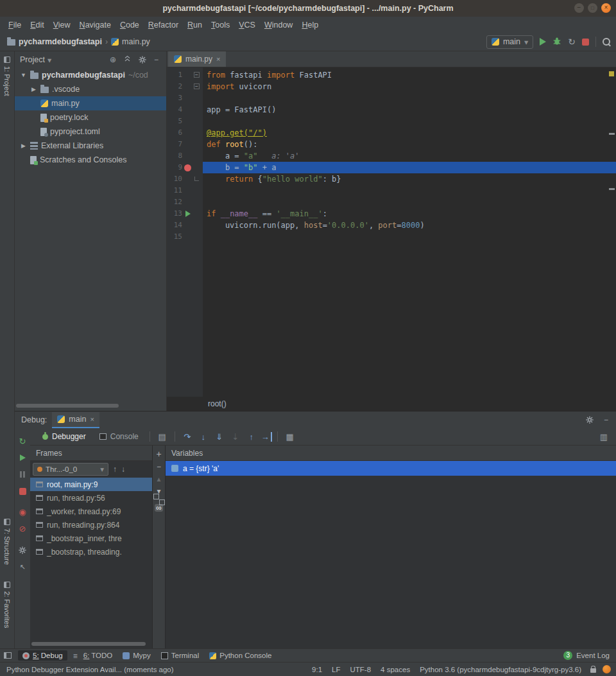 This screenshot has height=676, width=616. Describe the element at coordinates (391, 110) in the screenshot. I see `code-line-4: 4app = FastAPI()` at that location.